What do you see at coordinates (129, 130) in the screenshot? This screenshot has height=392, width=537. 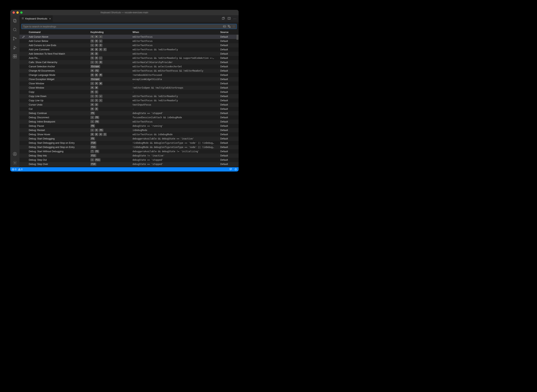 I see `table-row: Debug: Restart⇧⌘F5inDebugModeDefault` at bounding box center [129, 130].